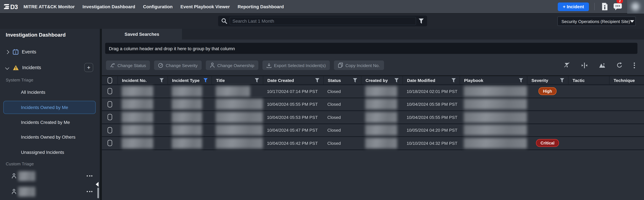 The height and width of the screenshot is (200, 644). Describe the element at coordinates (20, 80) in the screenshot. I see `system-triage-section-label: System Triage` at that location.